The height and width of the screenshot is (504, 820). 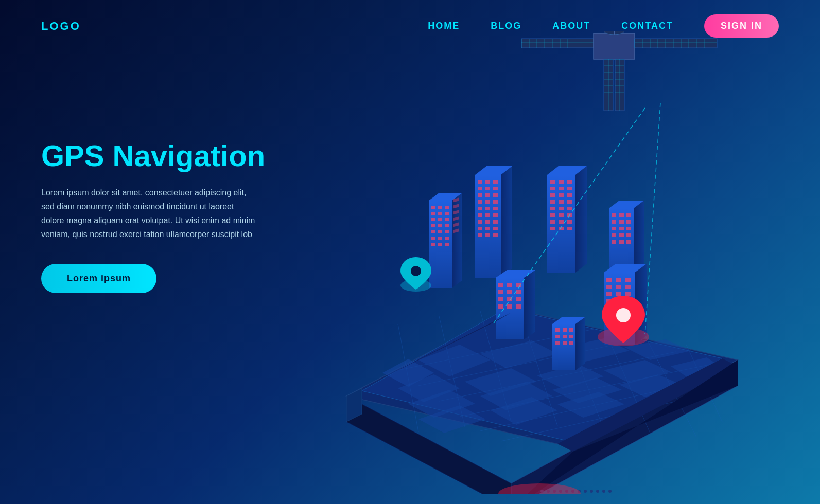 I want to click on nav-about: ABOUT, so click(x=571, y=26).